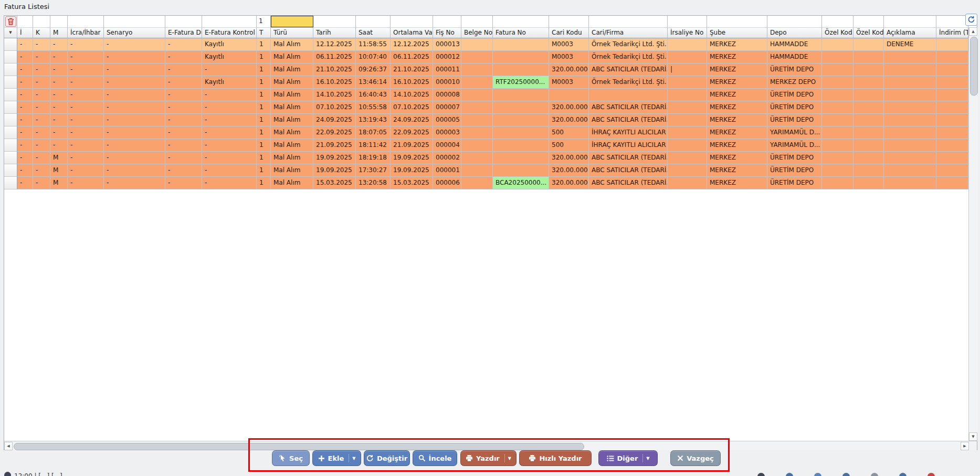 The image size is (980, 476). I want to click on cell-saat: 16:40:43, so click(373, 95).